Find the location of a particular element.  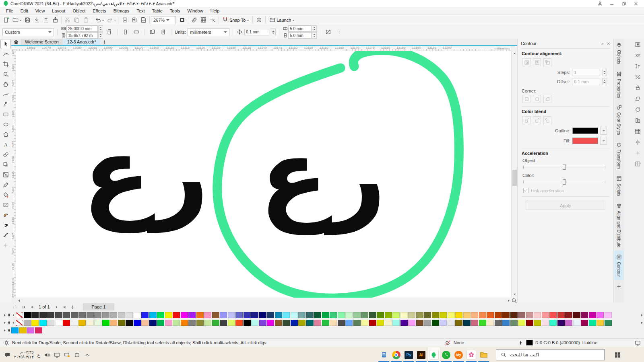

language-indicator: ع is located at coordinates (39, 355).